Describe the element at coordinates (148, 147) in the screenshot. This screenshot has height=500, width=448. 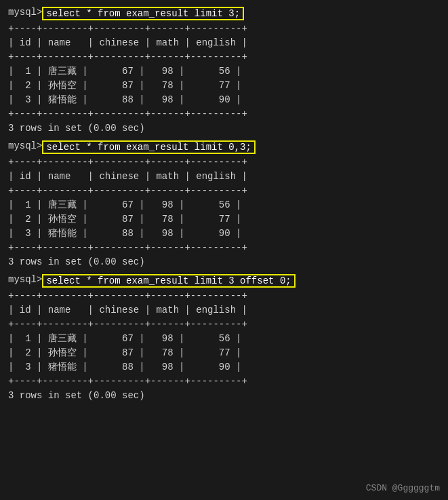
I see `sql-command: select * from exam_result limit 0,3;` at that location.